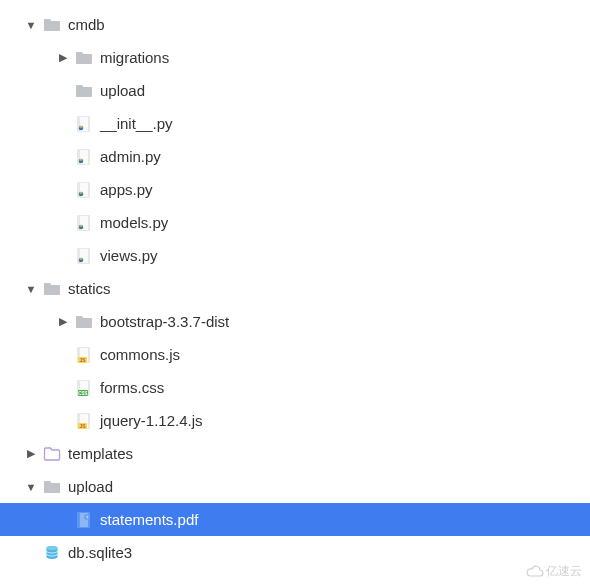  Describe the element at coordinates (134, 222) in the screenshot. I see `tree-item-label: models.py` at that location.